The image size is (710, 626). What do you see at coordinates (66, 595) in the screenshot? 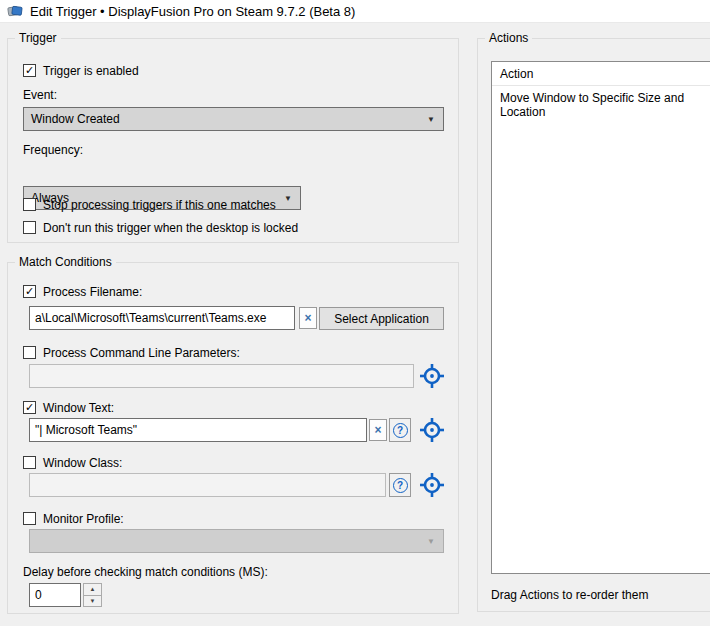
I see `delay-spinner: ▲ ▼` at bounding box center [66, 595].